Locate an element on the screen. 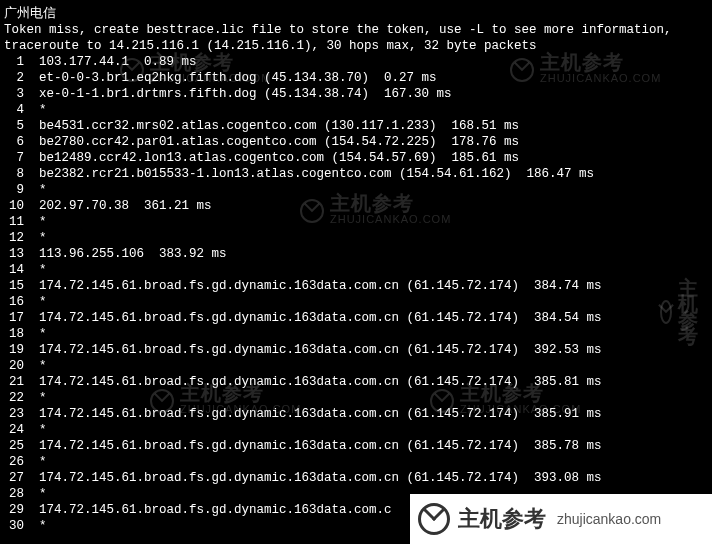 The image size is (712, 544). hop-number: 15 is located at coordinates (14, 286).